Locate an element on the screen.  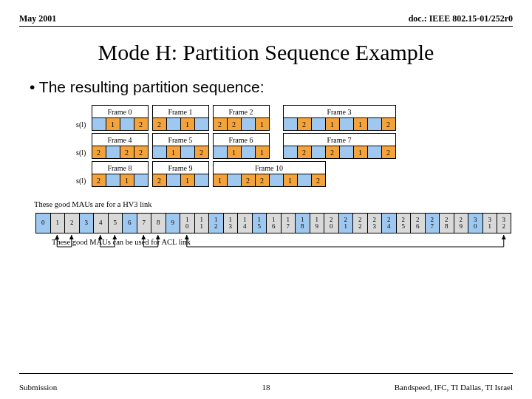
slot-cell: 16 is located at coordinates (273, 223).